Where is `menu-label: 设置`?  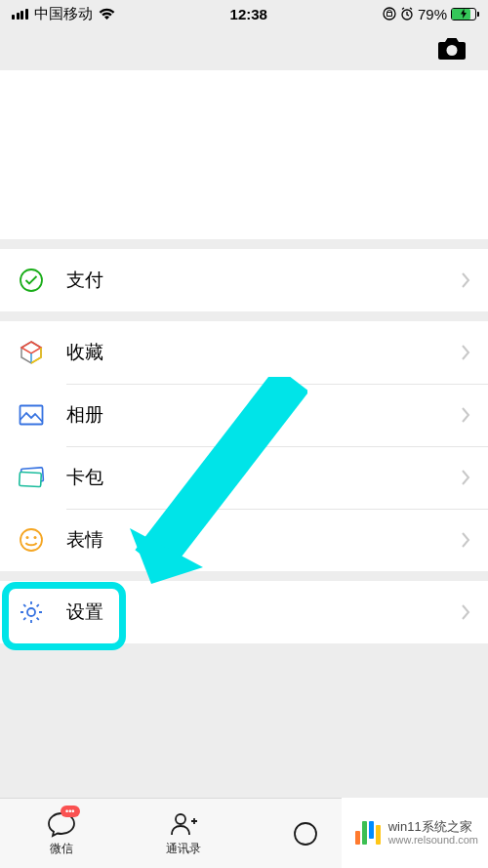
menu-label: 设置 is located at coordinates (264, 612).